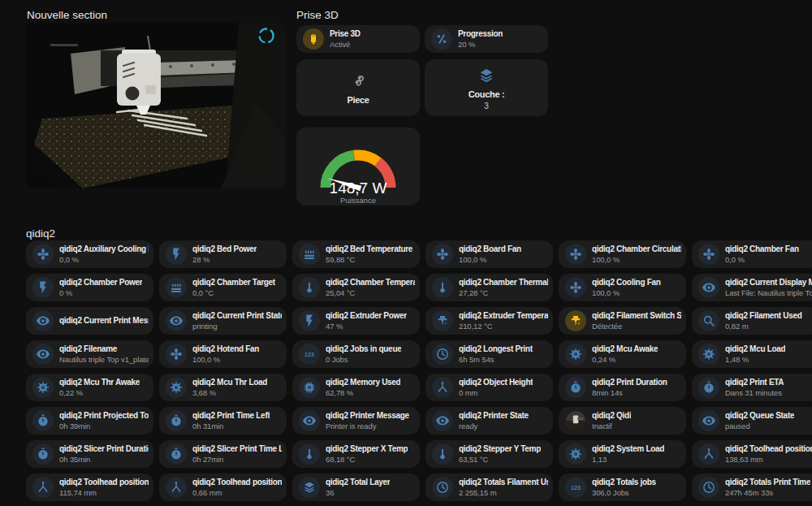 The height and width of the screenshot is (506, 812). I want to click on tile-qidiq2-print-eta: qidiq2 Print ETADans 31 minutes, so click(752, 387).